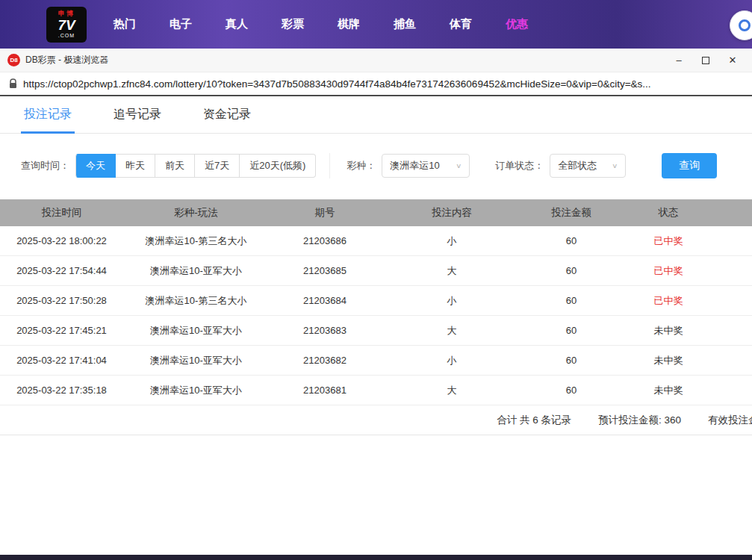 Image resolution: width=752 pixels, height=560 pixels. What do you see at coordinates (66, 25) in the screenshot?
I see `site-logo: 申博 7V .COM` at bounding box center [66, 25].